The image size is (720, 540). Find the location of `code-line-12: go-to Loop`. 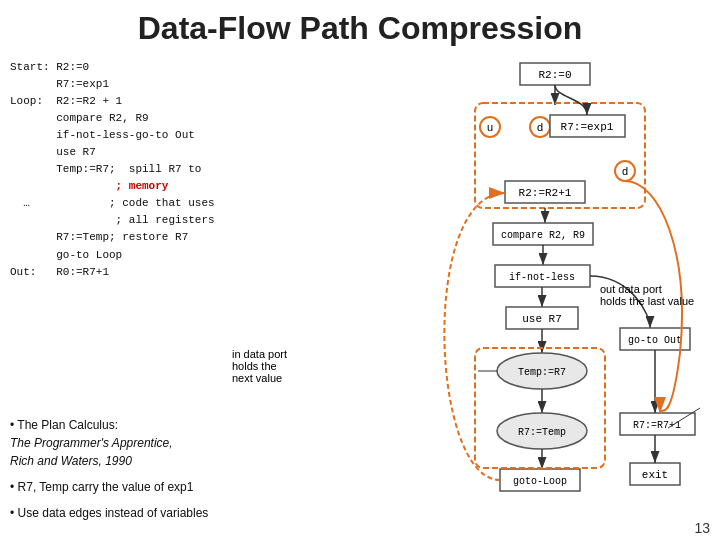

code-line-12: go-to Loop is located at coordinates (117, 256).